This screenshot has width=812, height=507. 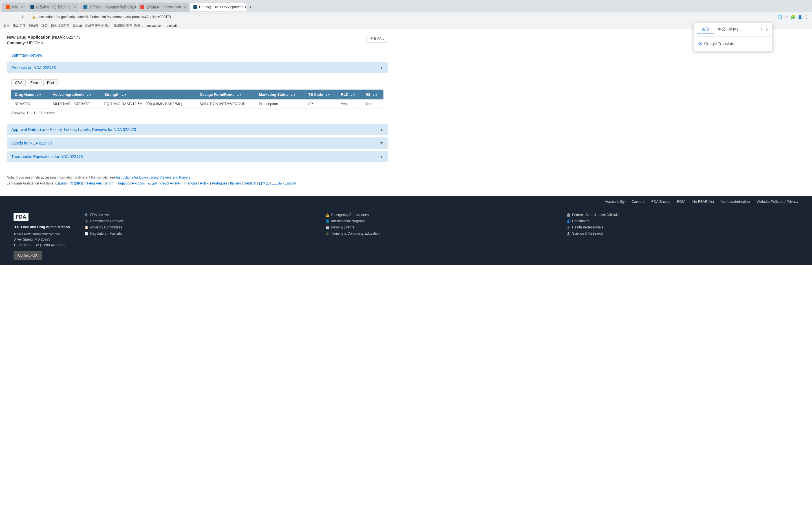 I want to click on col-active-ingredients: Active Ingredients ▲▼, so click(x=75, y=95).